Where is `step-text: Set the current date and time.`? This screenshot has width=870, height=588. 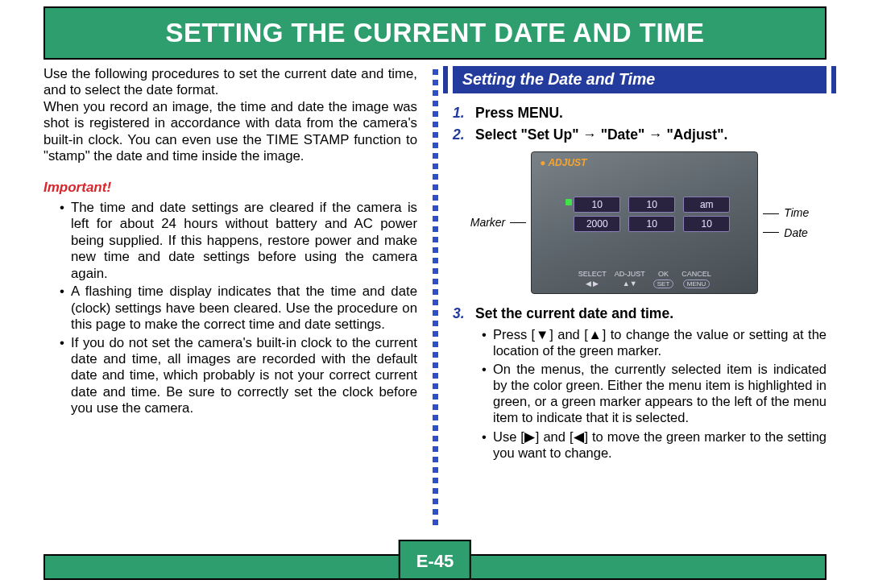 step-text: Set the current date and time. is located at coordinates (574, 314).